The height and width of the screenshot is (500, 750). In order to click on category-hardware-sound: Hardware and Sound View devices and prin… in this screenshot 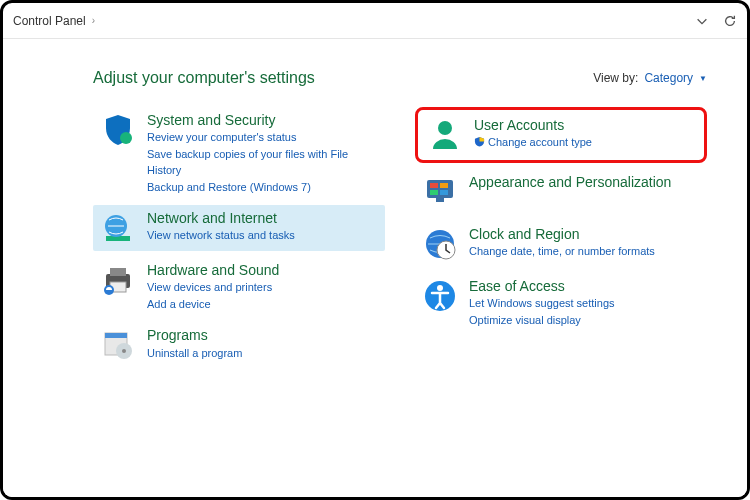, I will do `click(239, 286)`.